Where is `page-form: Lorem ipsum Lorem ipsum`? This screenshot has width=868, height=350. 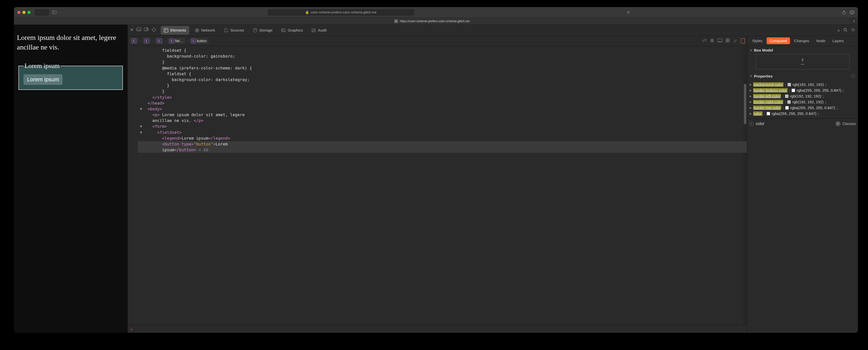
page-form: Lorem ipsum Lorem ipsum is located at coordinates (71, 76).